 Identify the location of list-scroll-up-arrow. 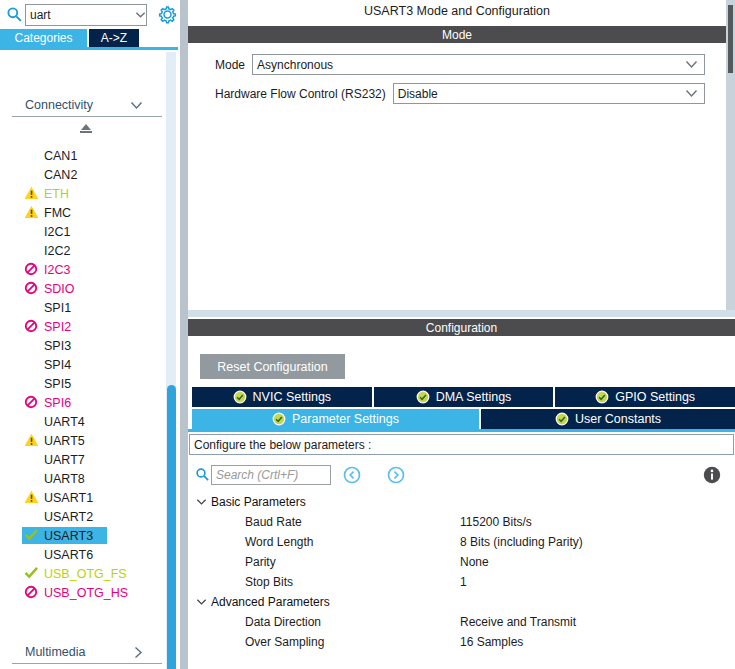
(86, 128).